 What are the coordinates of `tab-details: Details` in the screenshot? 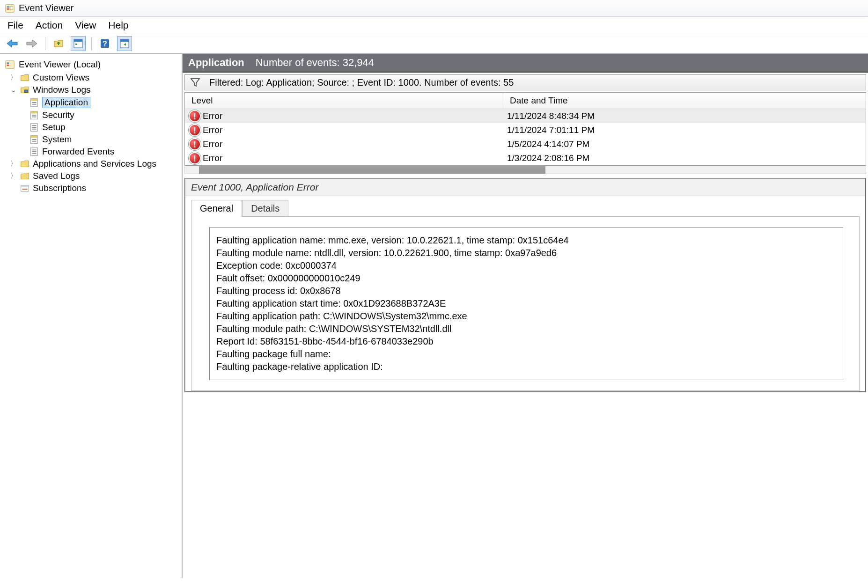 It's located at (265, 208).